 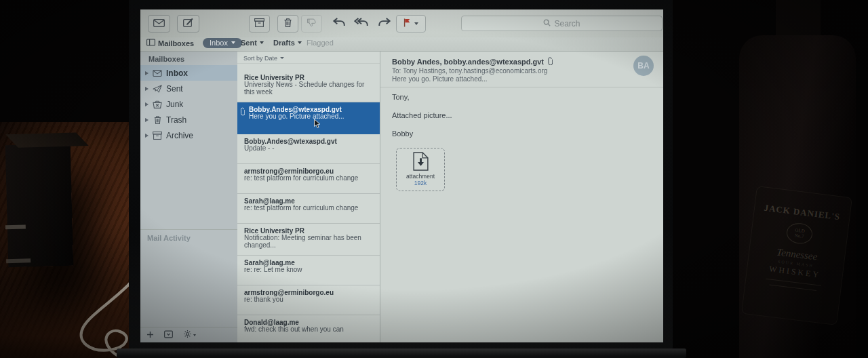 What do you see at coordinates (260, 58) in the screenshot?
I see `sort-label: Sort by Date` at bounding box center [260, 58].